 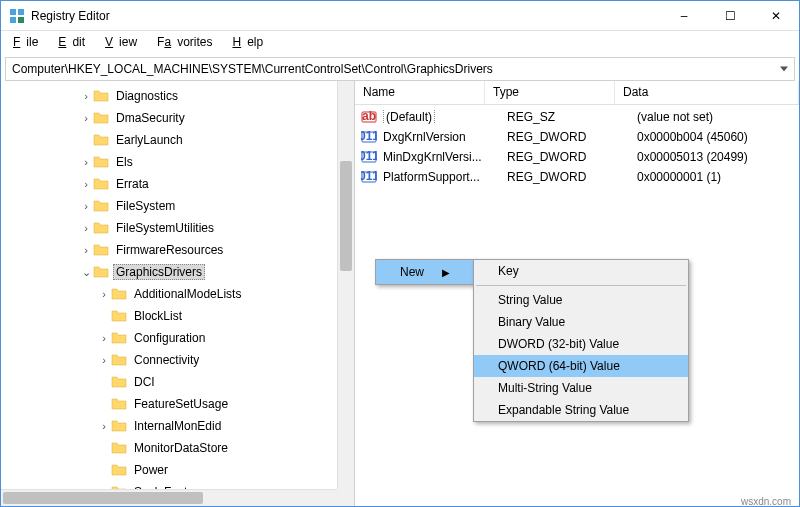 I want to click on tree-scrollbar-thumb, so click(x=346, y=216).